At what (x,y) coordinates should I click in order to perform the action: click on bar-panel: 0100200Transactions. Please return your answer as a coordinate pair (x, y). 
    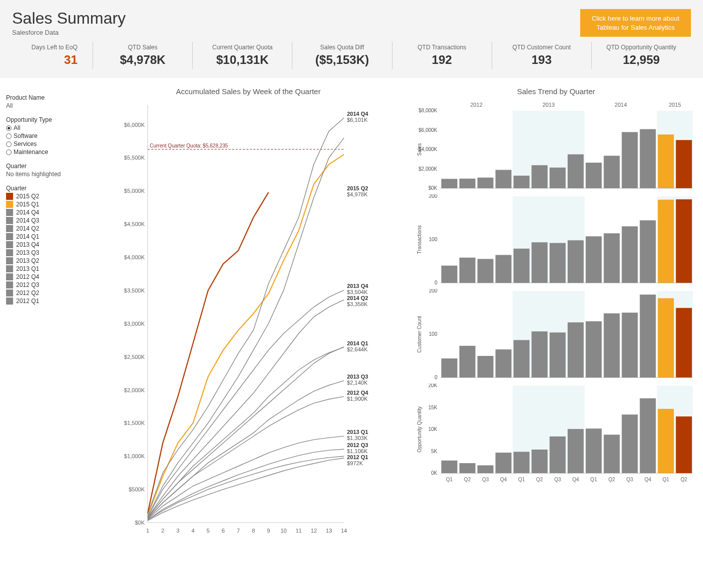
    Looking at the image, I should click on (556, 240).